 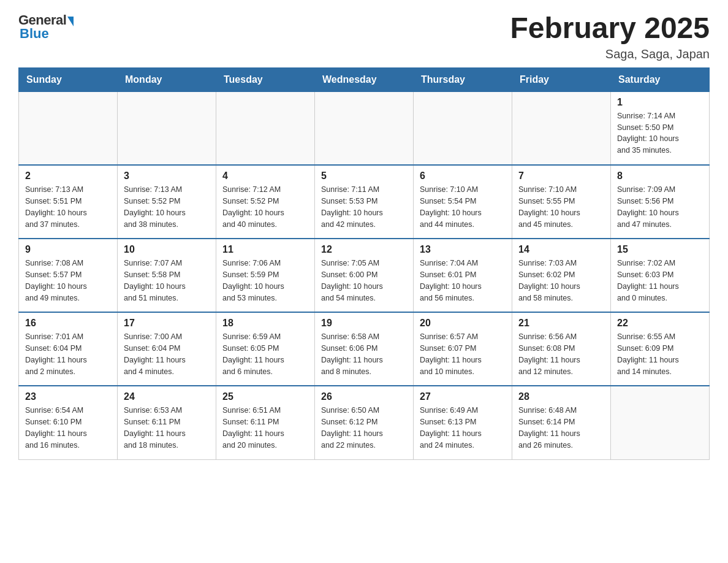 What do you see at coordinates (364, 428) in the screenshot?
I see `day-info: Sunrise: 6:50 AM Sunset: 6:12 PM Dayligh…` at bounding box center [364, 428].